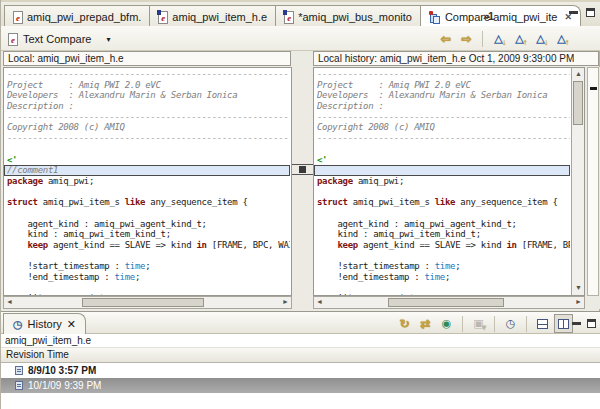  I want to click on history-tab-label: History, so click(45, 324).